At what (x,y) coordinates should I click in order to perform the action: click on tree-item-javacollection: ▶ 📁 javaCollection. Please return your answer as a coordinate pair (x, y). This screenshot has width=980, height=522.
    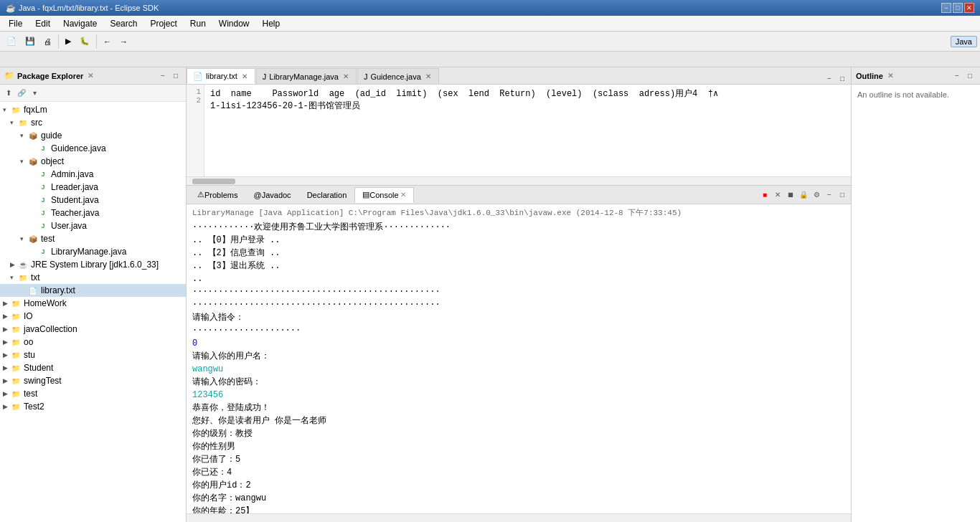
    Looking at the image, I should click on (93, 329).